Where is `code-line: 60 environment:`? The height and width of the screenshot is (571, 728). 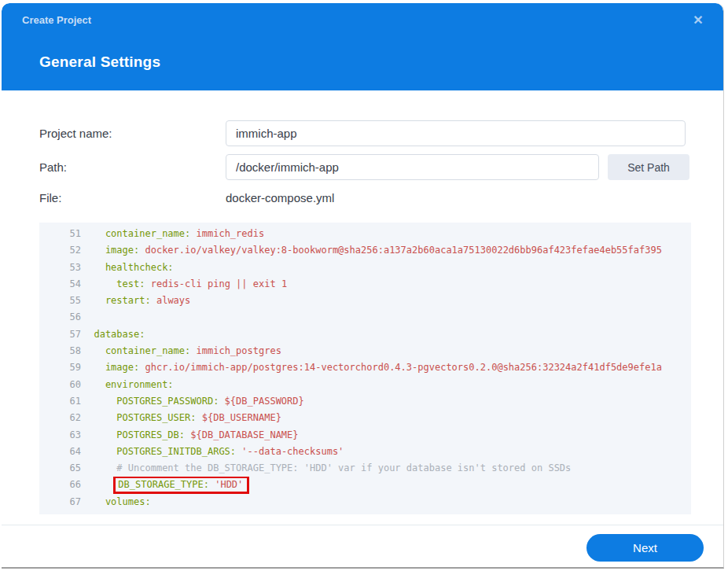 code-line: 60 environment: is located at coordinates (365, 385).